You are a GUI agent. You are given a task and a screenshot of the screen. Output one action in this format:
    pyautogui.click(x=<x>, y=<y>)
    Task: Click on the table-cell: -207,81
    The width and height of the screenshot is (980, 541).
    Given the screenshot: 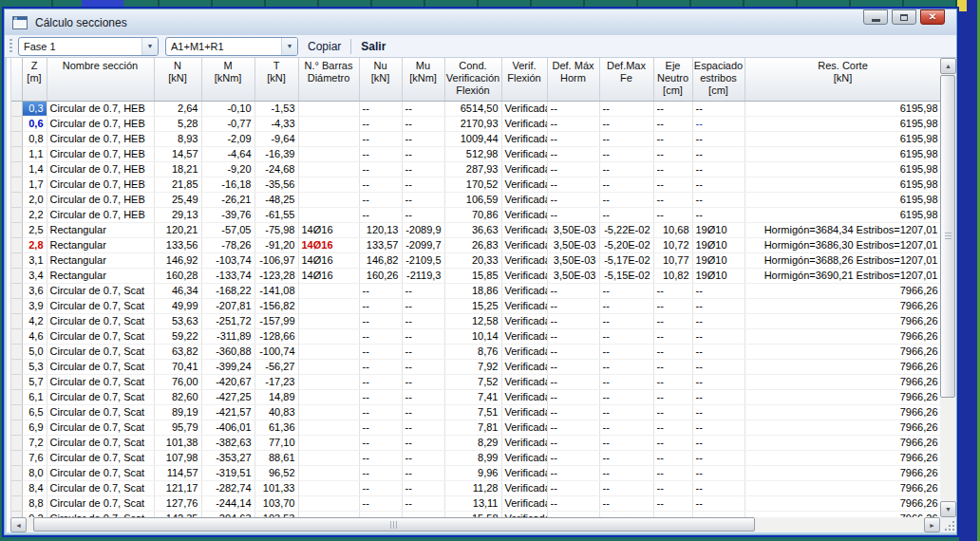 What is the action you would take?
    pyautogui.click(x=228, y=306)
    